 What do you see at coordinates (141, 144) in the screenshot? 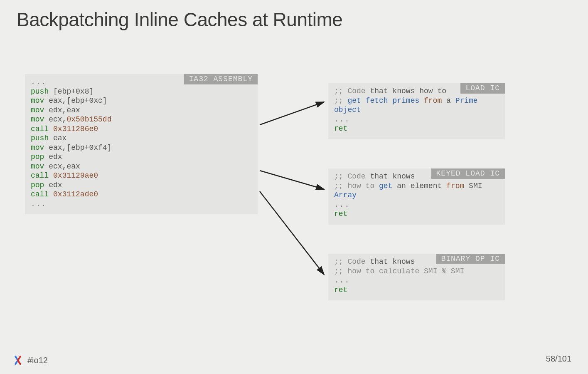
I see `assembly-code-block: IA32 ASSEMBLY ... push [ebp+0x8] mov eax…` at bounding box center [141, 144].